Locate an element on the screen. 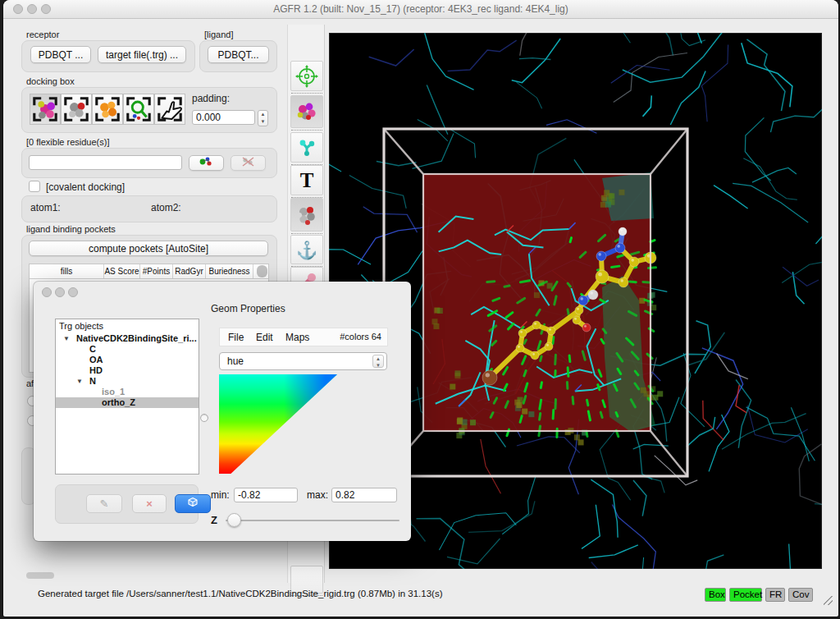 This screenshot has width=840, height=619. toggle-pocket-button: Pocket is located at coordinates (746, 594).